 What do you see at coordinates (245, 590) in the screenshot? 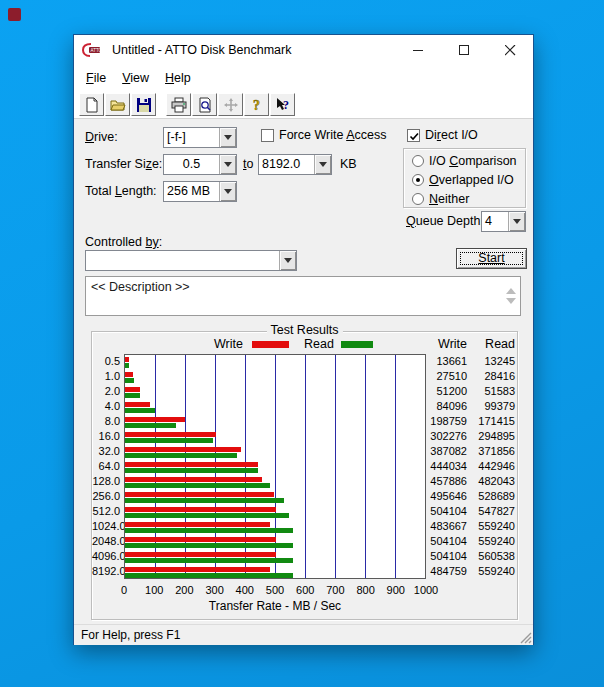
I see `x-tick-label: 400` at bounding box center [245, 590].